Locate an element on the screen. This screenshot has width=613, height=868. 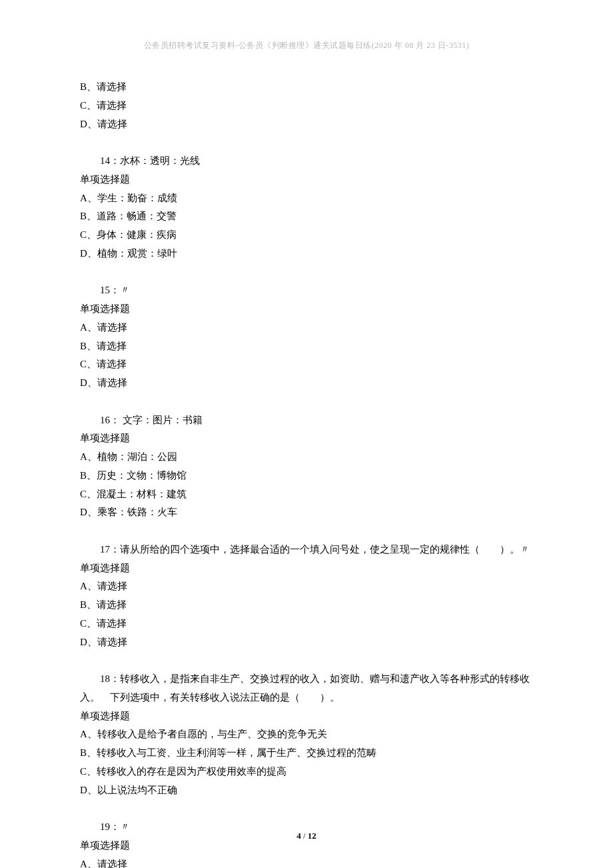
page-number-total: 12 is located at coordinates (312, 836).